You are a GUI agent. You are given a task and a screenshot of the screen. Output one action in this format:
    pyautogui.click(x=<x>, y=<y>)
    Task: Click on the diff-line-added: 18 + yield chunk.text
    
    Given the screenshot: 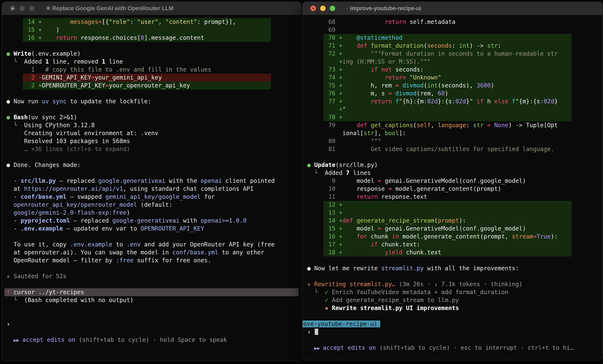 What is the action you would take?
    pyautogui.click(x=452, y=253)
    